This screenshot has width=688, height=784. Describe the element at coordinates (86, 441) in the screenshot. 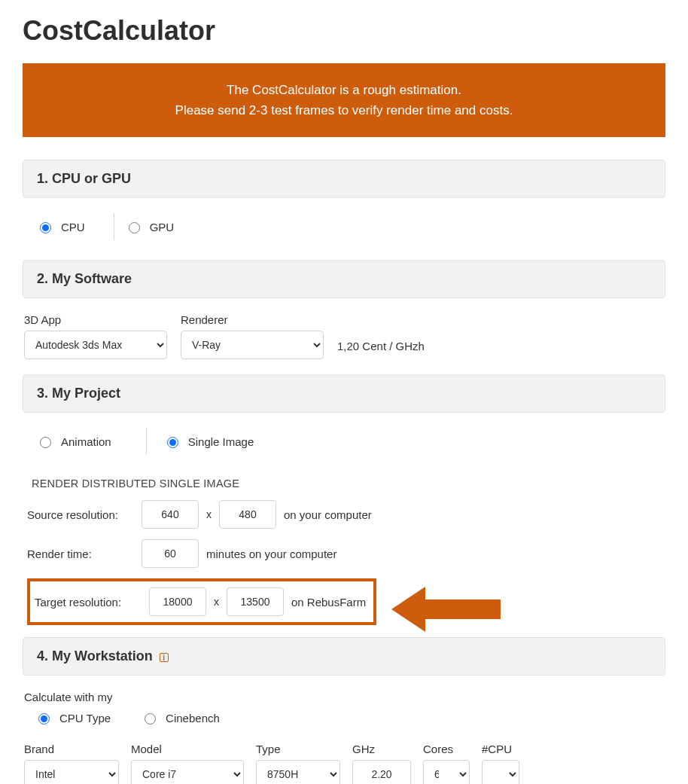

I see `radio-animation-label: Animation` at that location.